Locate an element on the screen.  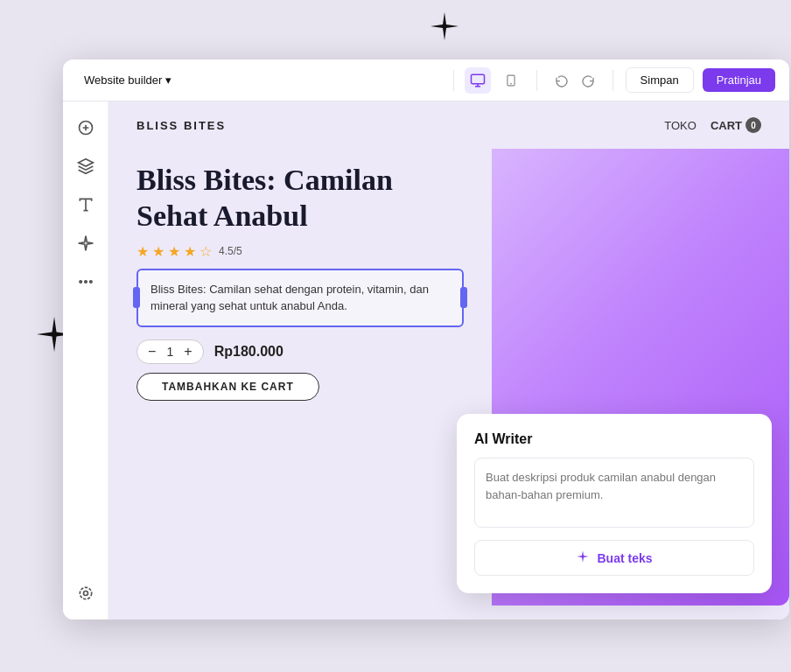
qty-increase-button: + is located at coordinates (187, 352).